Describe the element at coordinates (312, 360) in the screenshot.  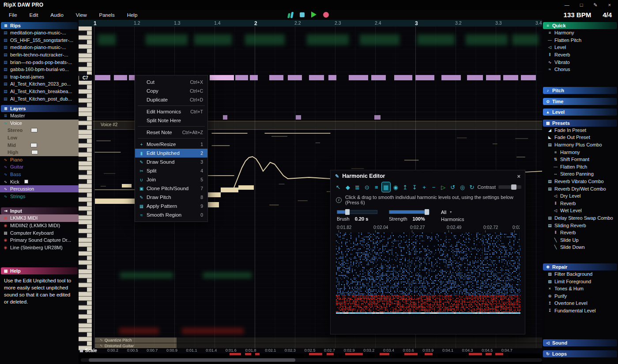
I see `horizontal-scrollbar` at that location.